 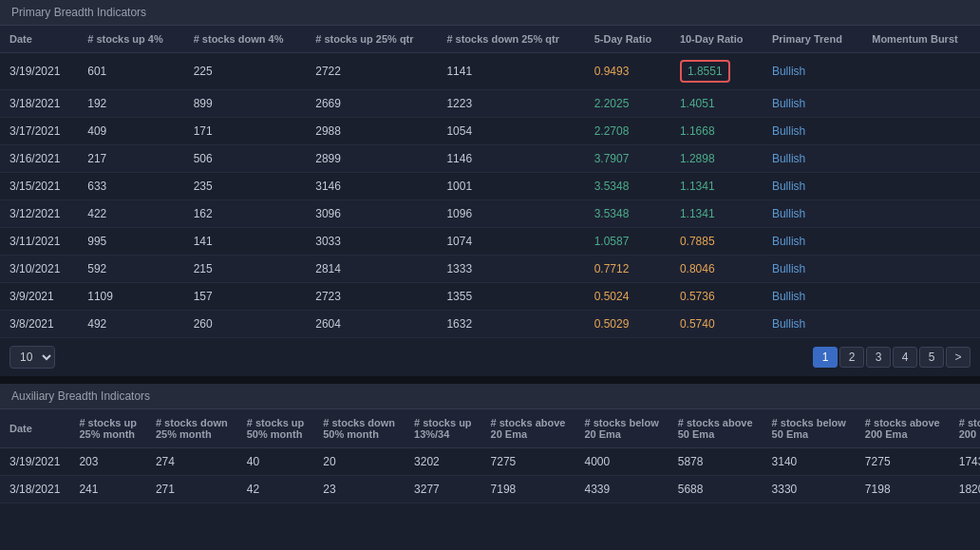 What do you see at coordinates (697, 324) in the screenshot?
I see `ratio10-value: 0.5740` at bounding box center [697, 324].